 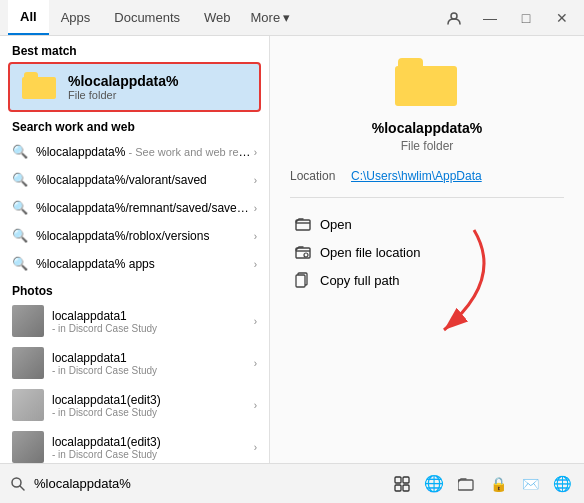 I want to click on tab-all: All, so click(x=28, y=18).